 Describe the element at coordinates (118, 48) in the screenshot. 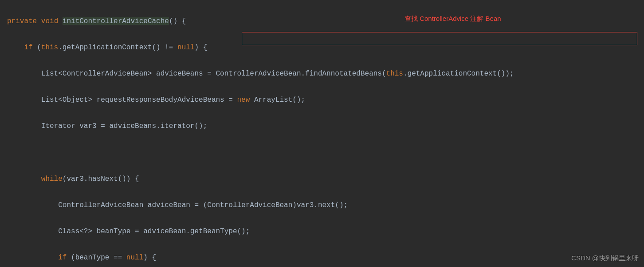

I see `code-text: .getApplicationContext() !=` at that location.